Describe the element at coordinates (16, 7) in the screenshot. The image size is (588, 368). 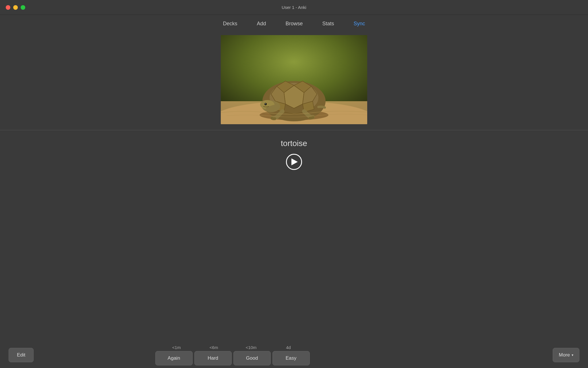
I see `window-controls` at that location.